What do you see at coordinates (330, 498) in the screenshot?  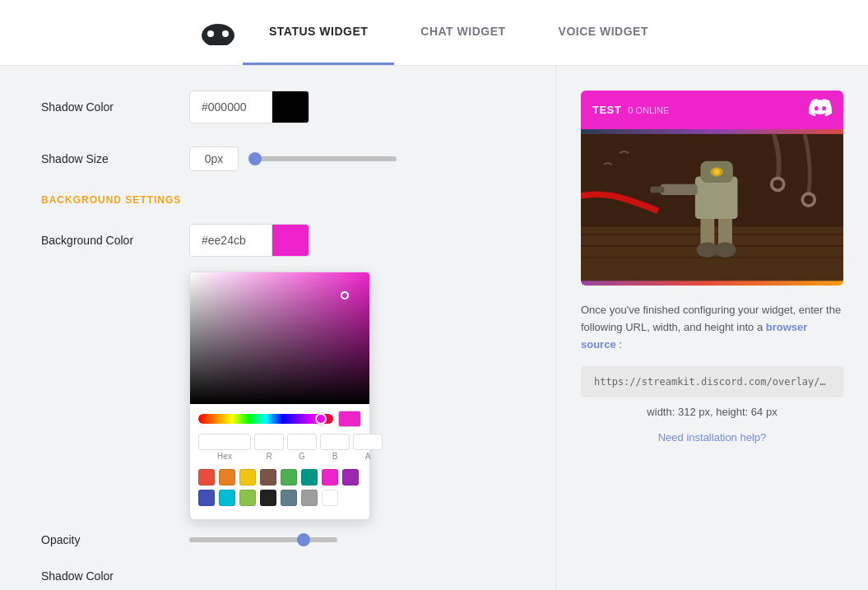 I see `preset-white` at bounding box center [330, 498].